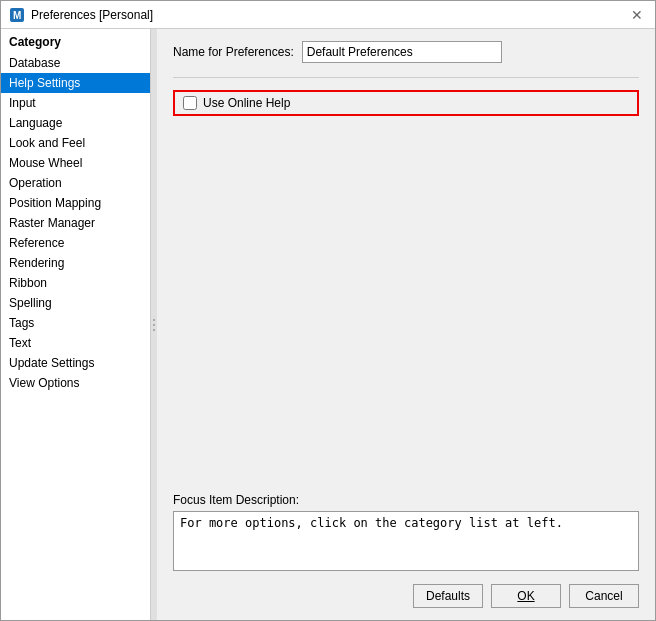  I want to click on use-online-help-area: Use Online Help, so click(406, 103).